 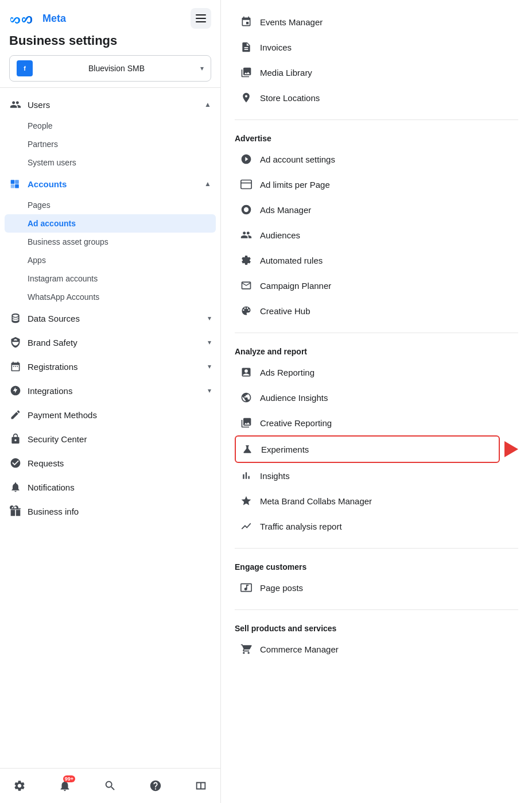 What do you see at coordinates (20, 786) in the screenshot?
I see `settings-button` at bounding box center [20, 786].